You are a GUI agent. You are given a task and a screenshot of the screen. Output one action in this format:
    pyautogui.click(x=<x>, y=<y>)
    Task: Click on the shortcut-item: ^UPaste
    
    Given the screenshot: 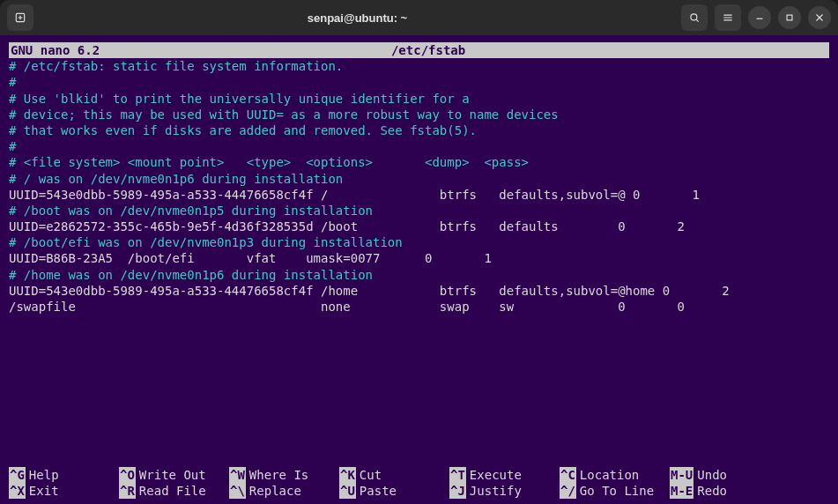 What is the action you would take?
    pyautogui.click(x=395, y=491)
    